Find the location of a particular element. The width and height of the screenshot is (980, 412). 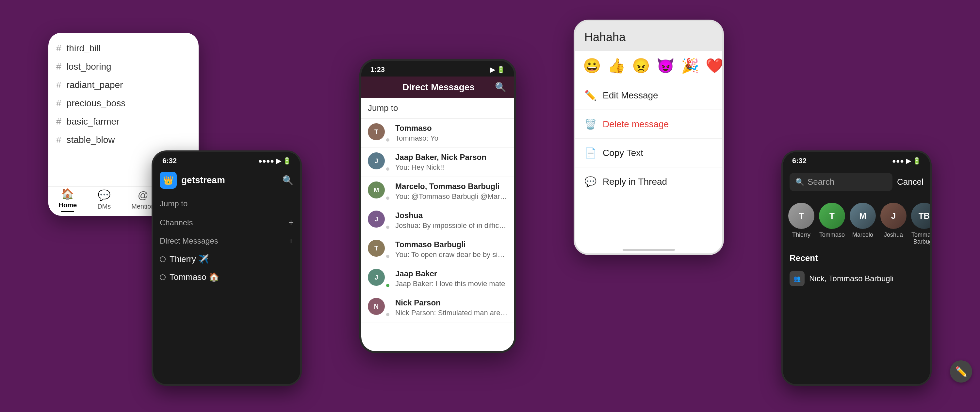

dm-thierry: Thierry ✈️ is located at coordinates (227, 259).